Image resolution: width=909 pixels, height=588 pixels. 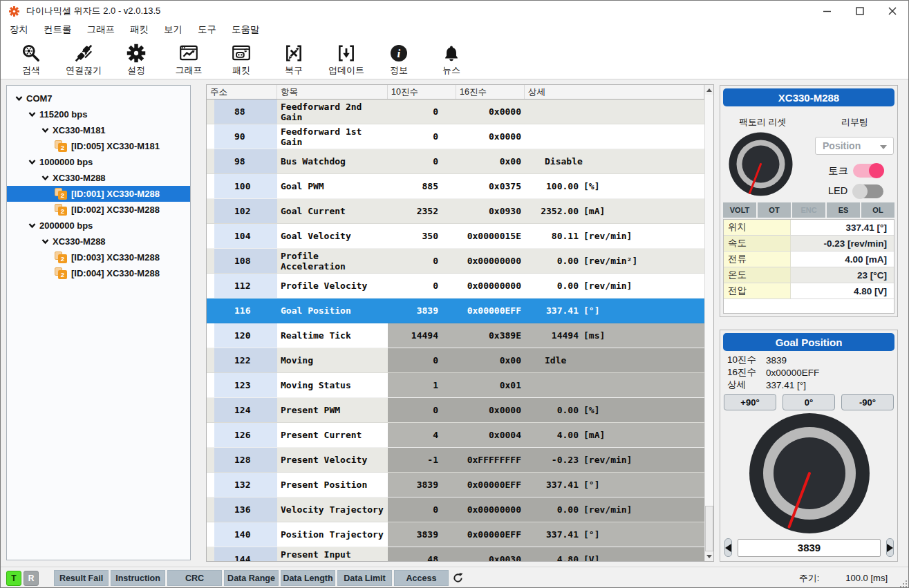 What do you see at coordinates (456, 410) in the screenshot?
I see `table-row-124: 124Present PWM00x00000.00[%]` at bounding box center [456, 410].